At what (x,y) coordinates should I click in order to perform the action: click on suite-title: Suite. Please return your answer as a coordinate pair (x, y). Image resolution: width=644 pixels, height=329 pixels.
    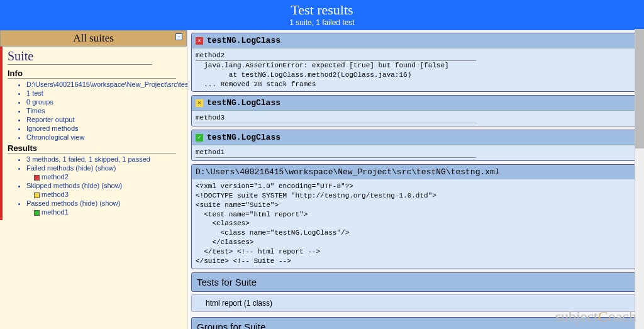
    Looking at the image, I should click on (94, 57).